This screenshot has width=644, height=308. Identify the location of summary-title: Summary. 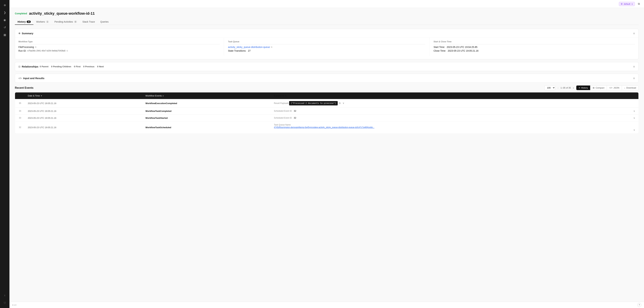
(28, 33).